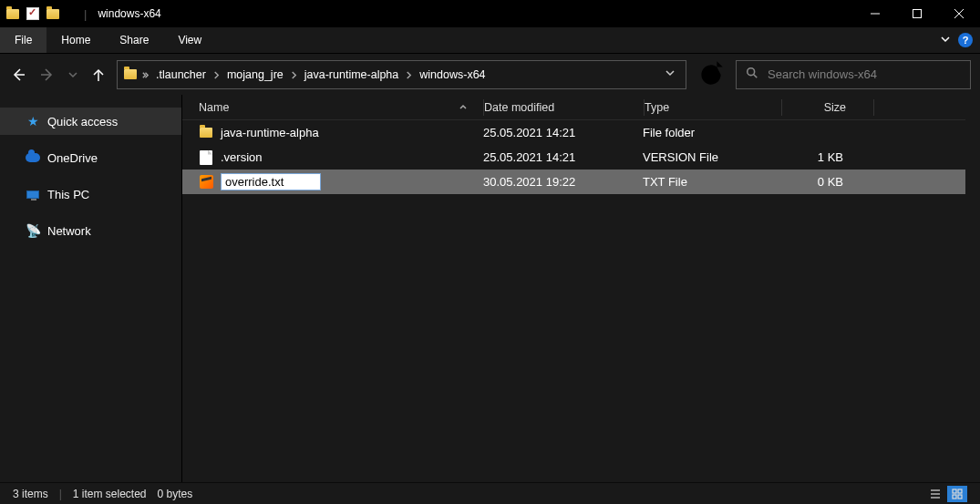 The height and width of the screenshot is (504, 980). I want to click on forward-button, so click(47, 75).